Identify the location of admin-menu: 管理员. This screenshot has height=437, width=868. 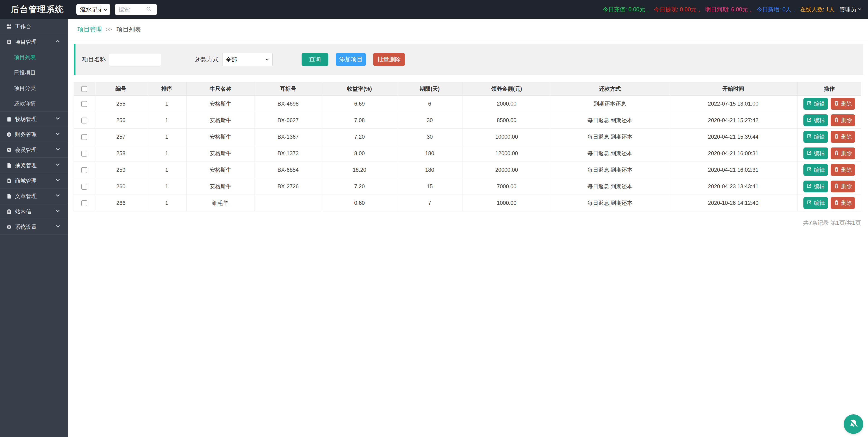
(851, 9).